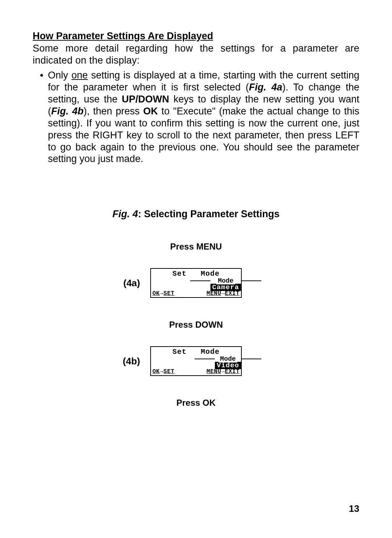 This screenshot has width=392, height=538. What do you see at coordinates (151, 111) in the screenshot?
I see `key-name: OK` at bounding box center [151, 111].